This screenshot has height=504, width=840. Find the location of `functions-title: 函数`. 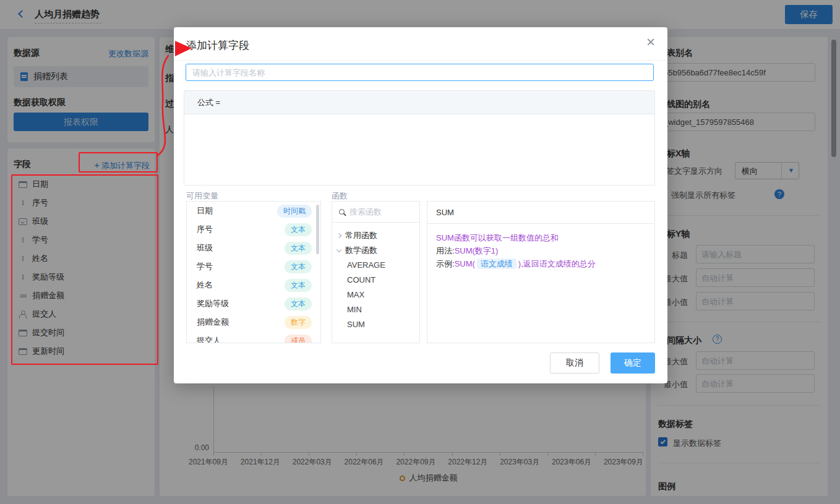

functions-title: 函数 is located at coordinates (340, 196).